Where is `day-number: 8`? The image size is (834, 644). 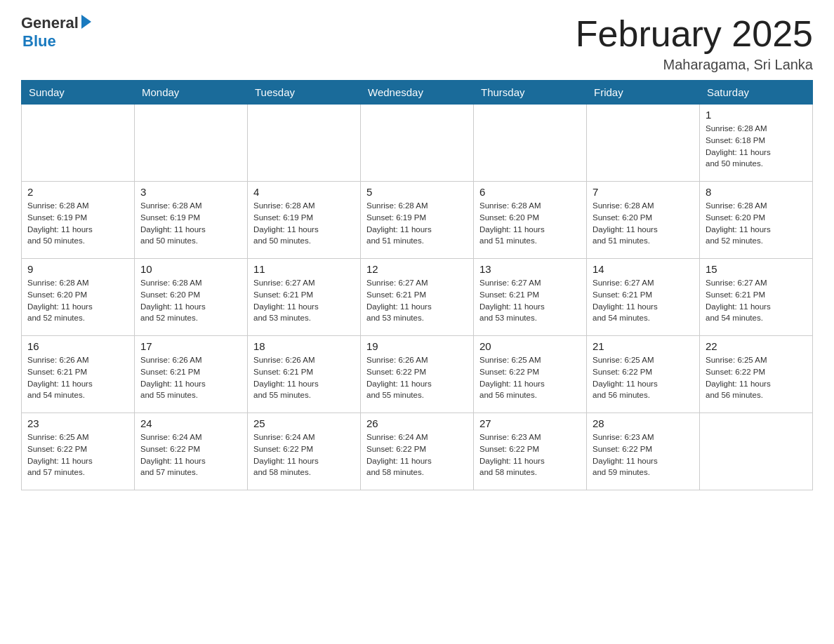
day-number: 8 is located at coordinates (756, 192).